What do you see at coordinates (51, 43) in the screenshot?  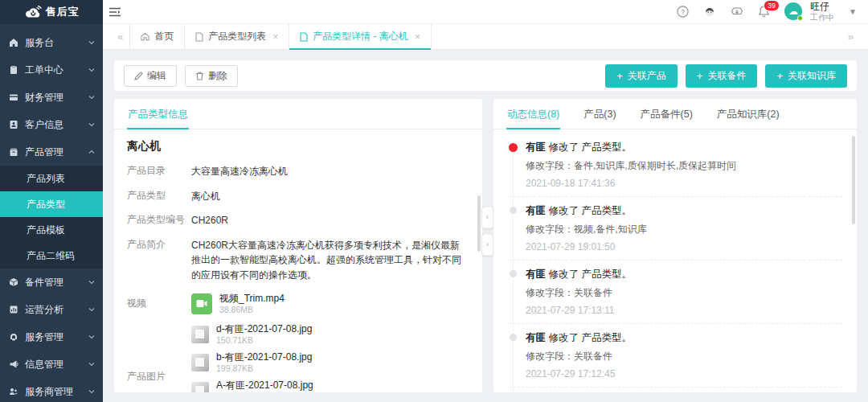 I see `sidebar-item-service-desk: 服务台` at bounding box center [51, 43].